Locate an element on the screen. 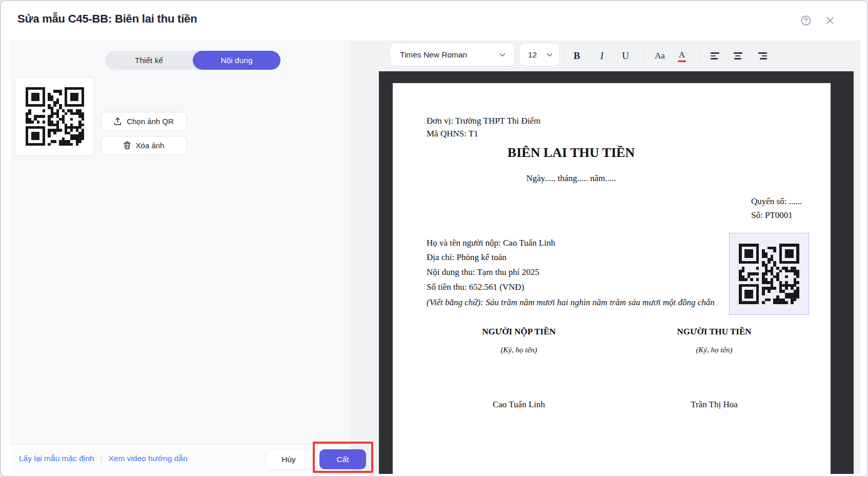  trash-icon is located at coordinates (127, 146).